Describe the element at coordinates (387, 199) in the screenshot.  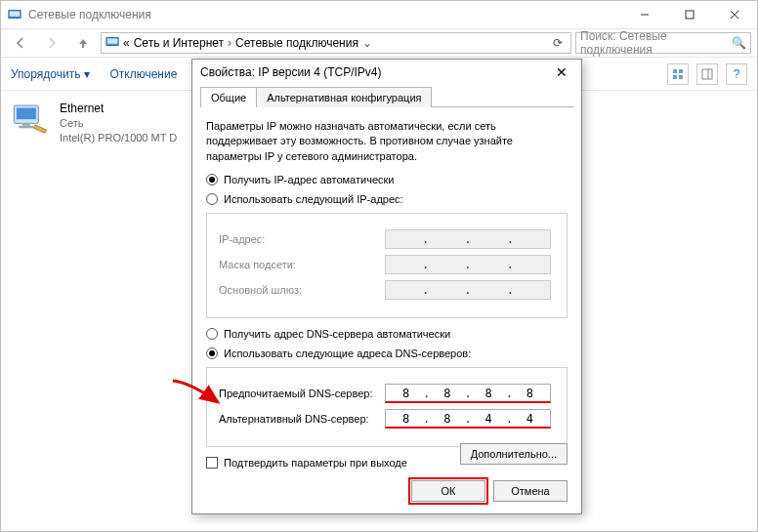
I see `radio-ip-manual: Использовать следующий IP-адрес:` at that location.